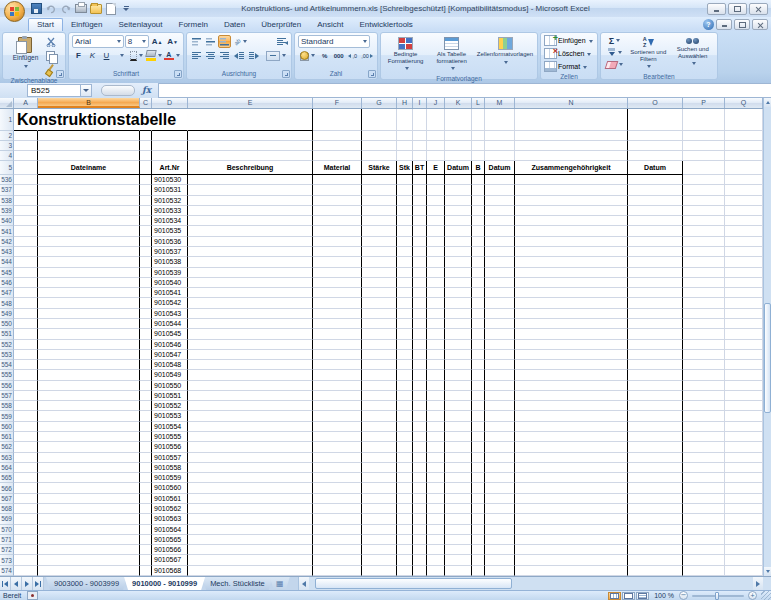 The image size is (771, 600). I want to click on cell-P574, so click(704, 571).